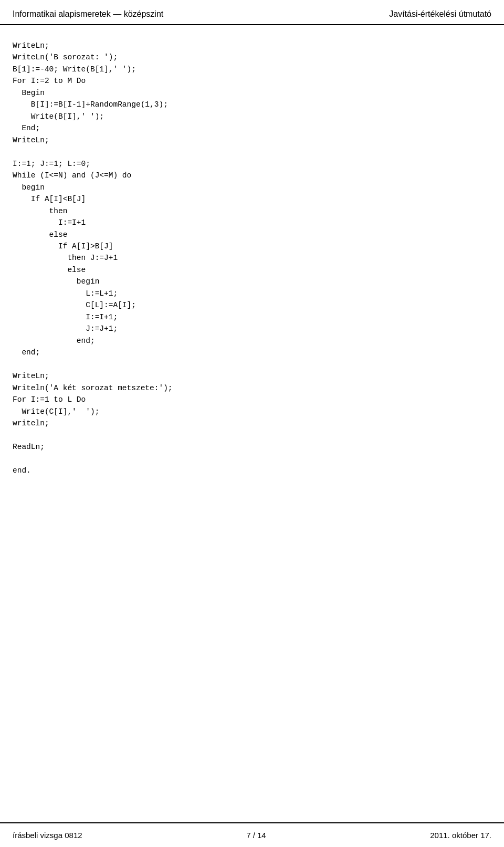 This screenshot has height=847, width=504. I want to click on page-header: Informatikai alapismeretek — középszint …, so click(252, 13).